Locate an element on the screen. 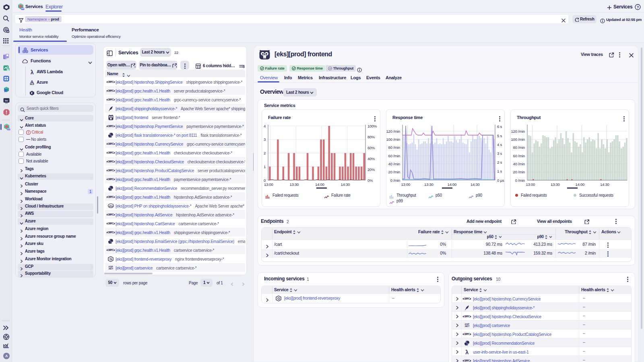 The height and width of the screenshot is (362, 644). svg-text: G is located at coordinates (279, 298).